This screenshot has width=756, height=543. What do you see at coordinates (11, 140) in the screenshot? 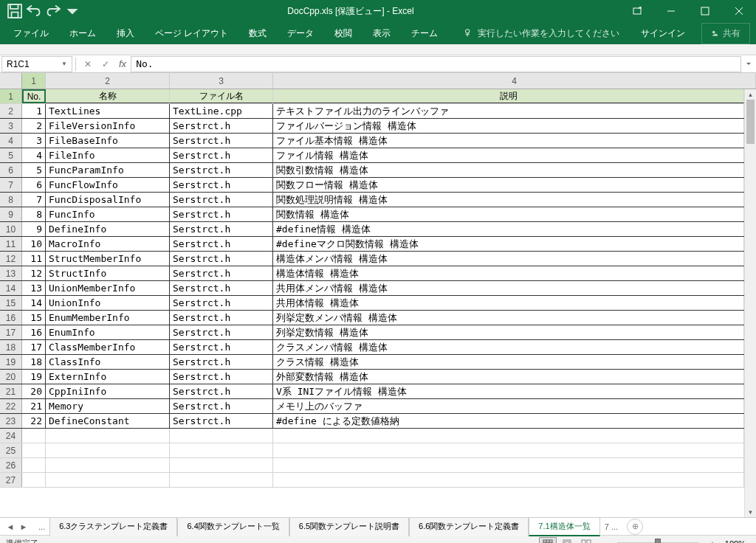
I see `row-header: 4` at bounding box center [11, 140].